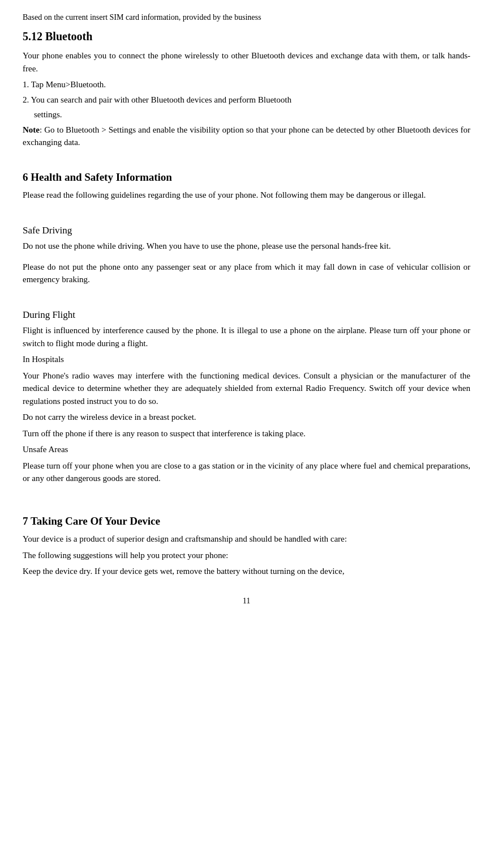 The width and height of the screenshot is (493, 868). I want to click on note-text: : Go to Bluetooth > Settings and enable …, so click(247, 136).